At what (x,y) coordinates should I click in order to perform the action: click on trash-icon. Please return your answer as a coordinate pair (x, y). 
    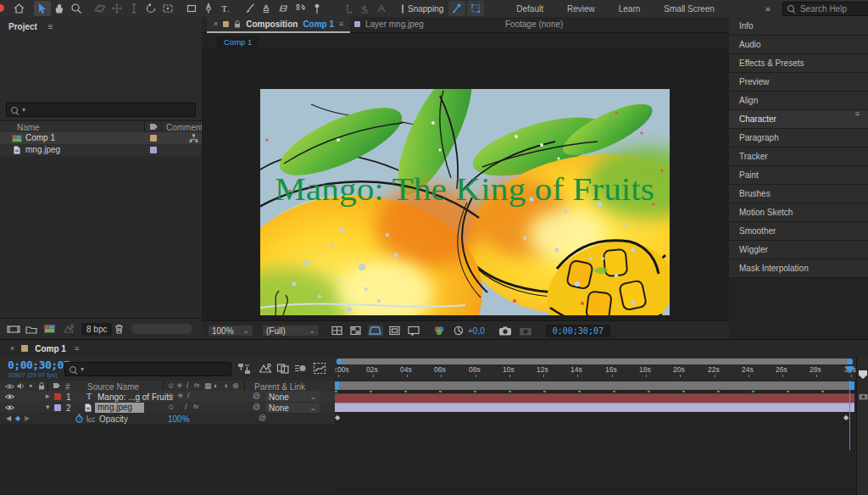
    Looking at the image, I should click on (119, 329).